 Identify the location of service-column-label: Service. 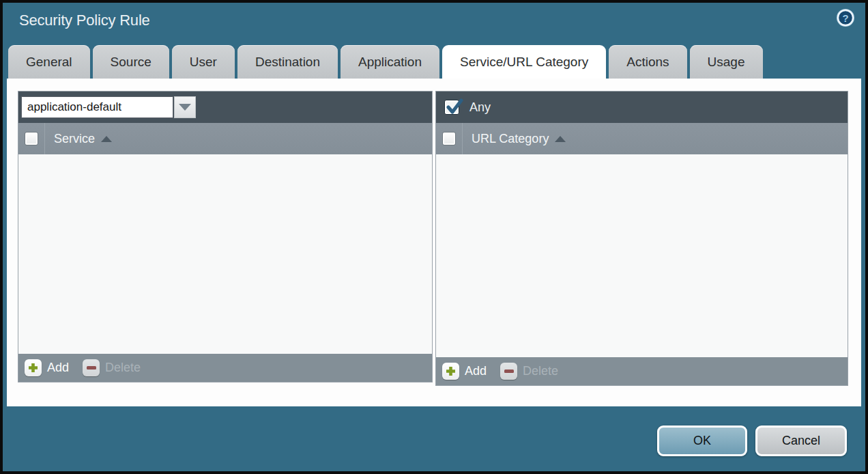
(74, 139).